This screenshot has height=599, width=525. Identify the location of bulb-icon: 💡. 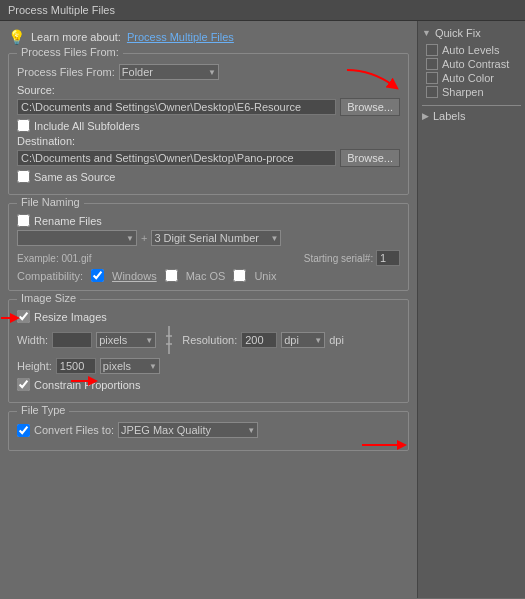
(16, 37).